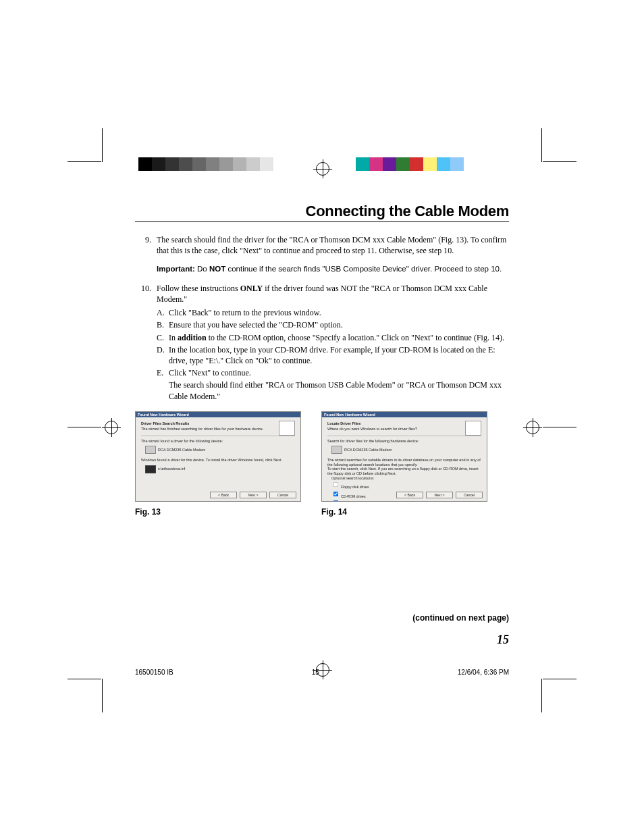  Describe the element at coordinates (406, 485) in the screenshot. I see `search-location-option: Floppy disk drives` at that location.